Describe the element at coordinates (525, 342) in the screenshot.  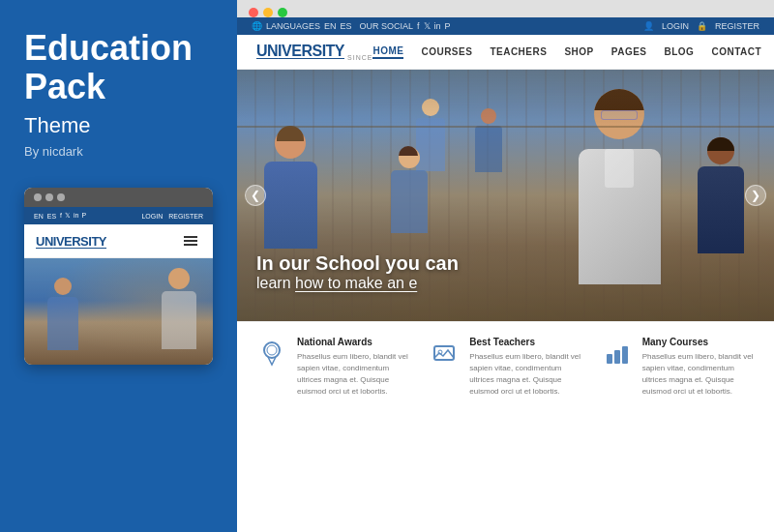
I see `feature-teachers-title: Best Teachers` at that location.